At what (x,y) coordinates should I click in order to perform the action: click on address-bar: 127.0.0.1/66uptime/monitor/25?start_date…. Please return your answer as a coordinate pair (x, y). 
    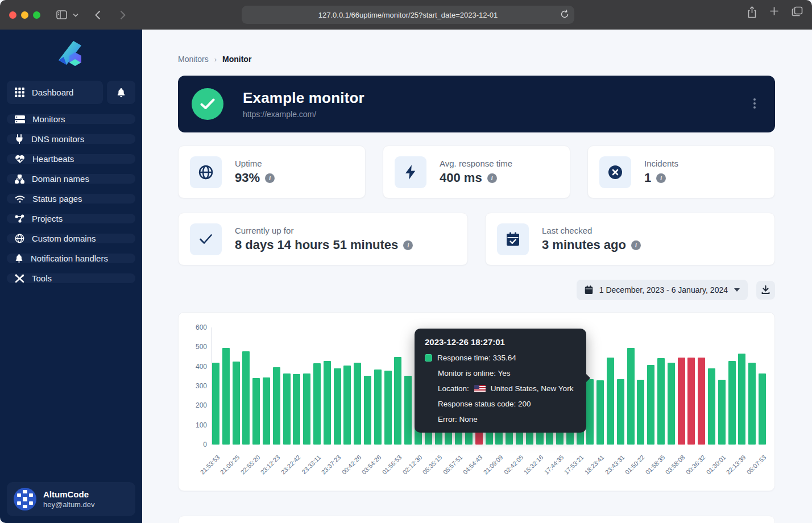
    Looking at the image, I should click on (408, 15).